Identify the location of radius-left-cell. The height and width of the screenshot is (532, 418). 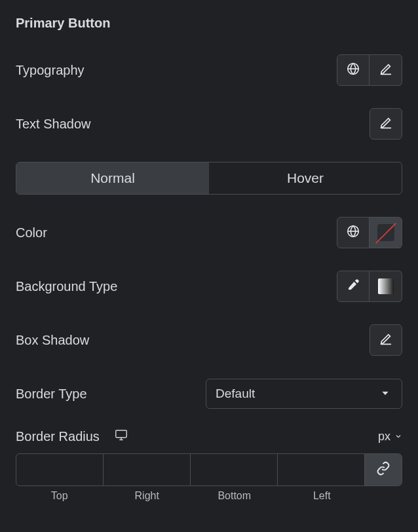
(321, 470).